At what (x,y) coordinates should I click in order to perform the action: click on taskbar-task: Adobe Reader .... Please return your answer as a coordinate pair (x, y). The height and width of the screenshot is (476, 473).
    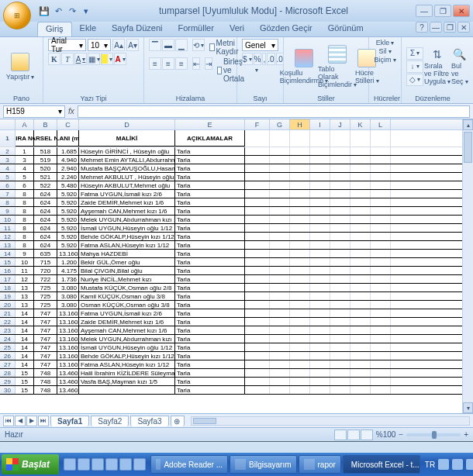
    Looking at the image, I should click on (189, 464).